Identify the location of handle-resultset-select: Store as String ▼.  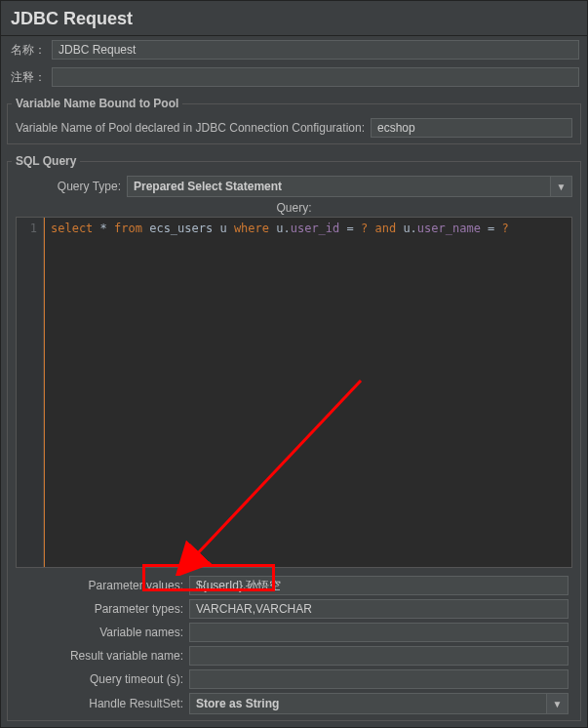
(378, 704).